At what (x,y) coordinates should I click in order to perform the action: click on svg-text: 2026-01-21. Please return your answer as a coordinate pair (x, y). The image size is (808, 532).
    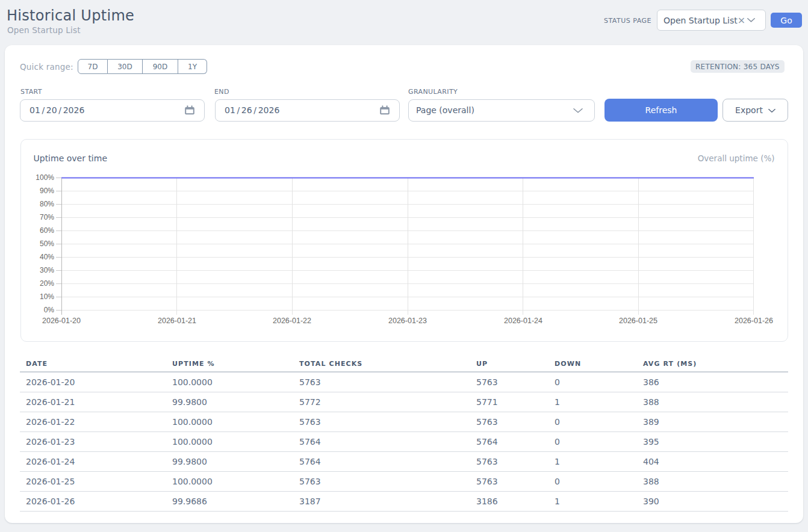
    Looking at the image, I should click on (177, 321).